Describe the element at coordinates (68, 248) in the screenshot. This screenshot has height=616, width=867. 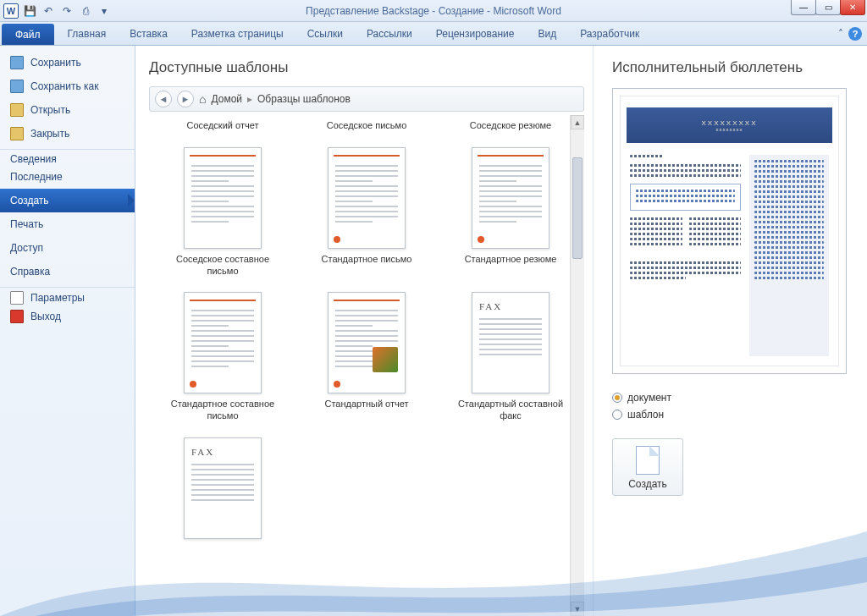
I see `sidebar-item-share: Доступ` at that location.